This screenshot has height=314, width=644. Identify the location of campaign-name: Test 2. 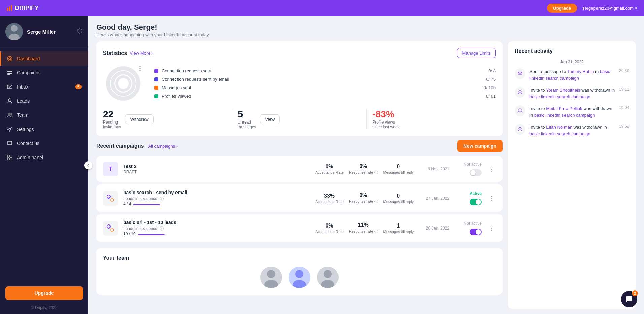
(217, 166).